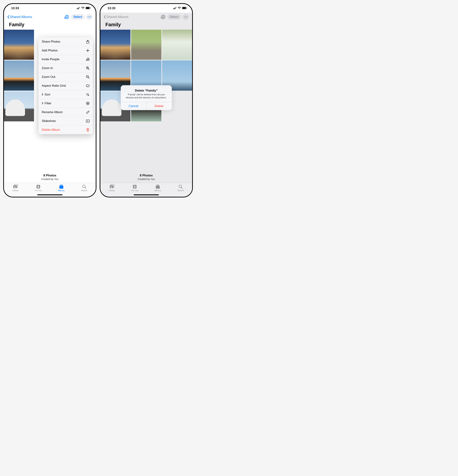  Describe the element at coordinates (146, 91) in the screenshot. I see `alert-title: Delete “Family”` at that location.